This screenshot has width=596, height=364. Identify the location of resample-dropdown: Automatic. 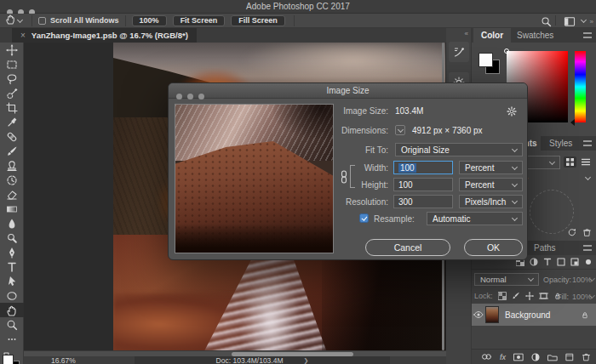
(475, 219).